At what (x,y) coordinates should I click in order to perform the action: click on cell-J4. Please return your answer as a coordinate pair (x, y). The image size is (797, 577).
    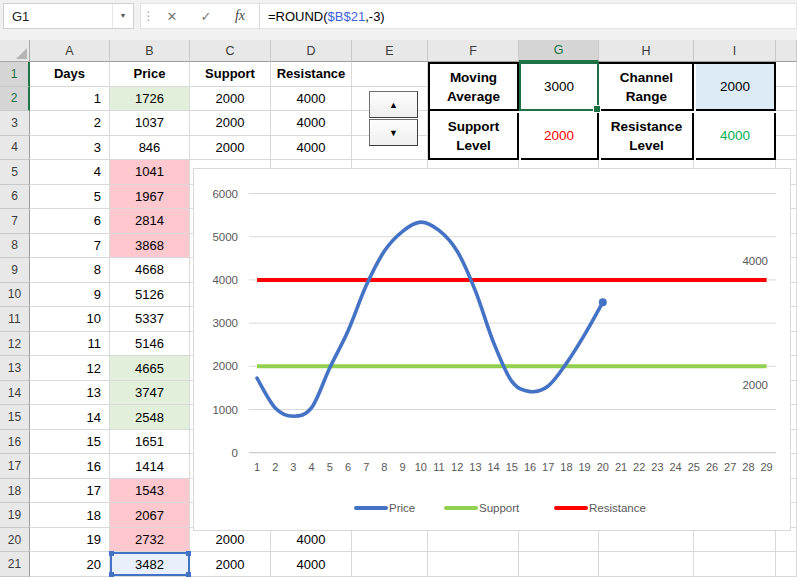
    Looking at the image, I should click on (786, 148).